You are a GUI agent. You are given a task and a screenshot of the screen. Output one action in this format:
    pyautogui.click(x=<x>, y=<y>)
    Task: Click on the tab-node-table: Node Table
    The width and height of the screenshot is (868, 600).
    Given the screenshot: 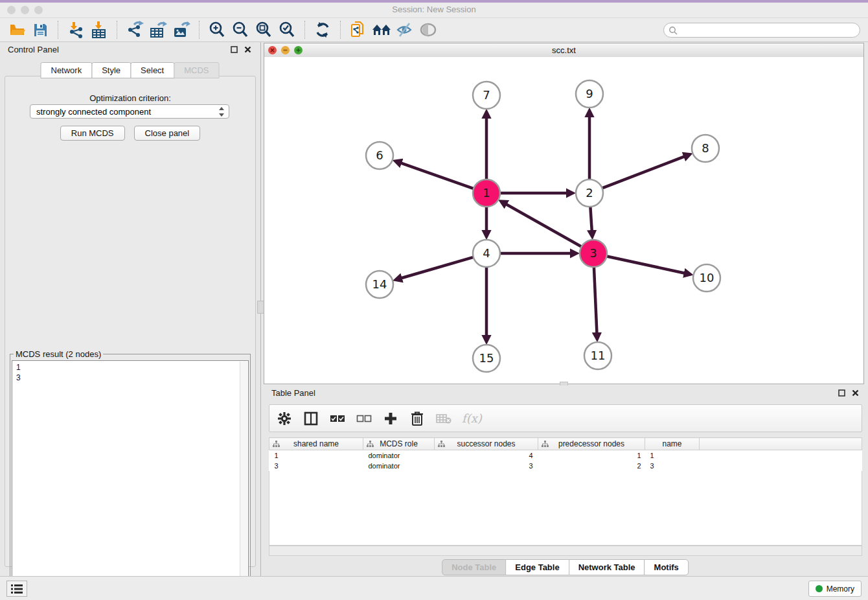 What is the action you would take?
    pyautogui.click(x=474, y=568)
    